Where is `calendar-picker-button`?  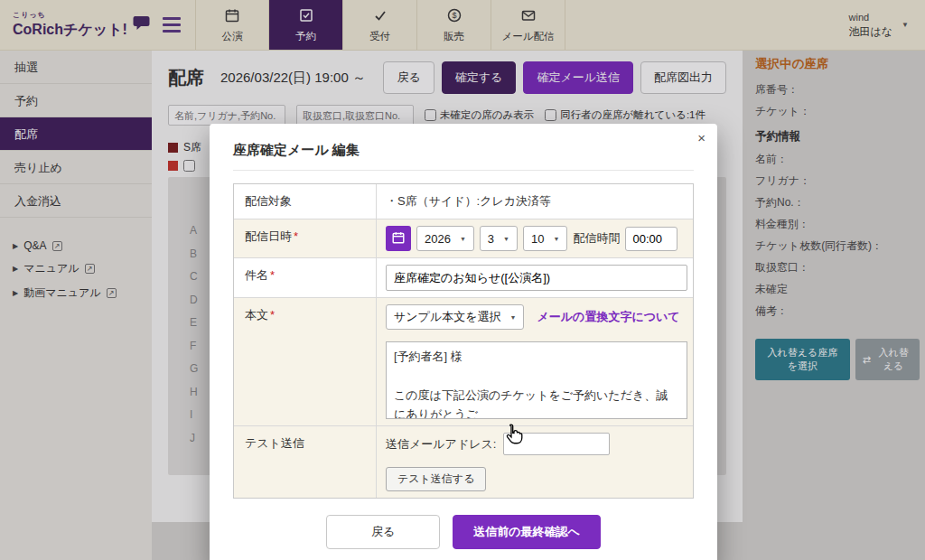
calendar-picker-button is located at coordinates (398, 238).